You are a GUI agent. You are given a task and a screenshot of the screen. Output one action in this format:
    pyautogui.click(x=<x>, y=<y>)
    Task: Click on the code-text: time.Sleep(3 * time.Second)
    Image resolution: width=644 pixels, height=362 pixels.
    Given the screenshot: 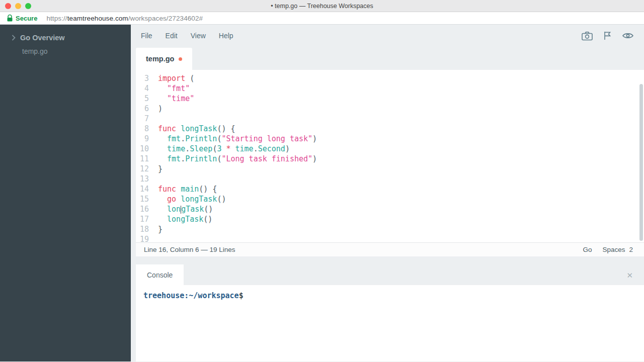 What is the action you would take?
    pyautogui.click(x=219, y=149)
    